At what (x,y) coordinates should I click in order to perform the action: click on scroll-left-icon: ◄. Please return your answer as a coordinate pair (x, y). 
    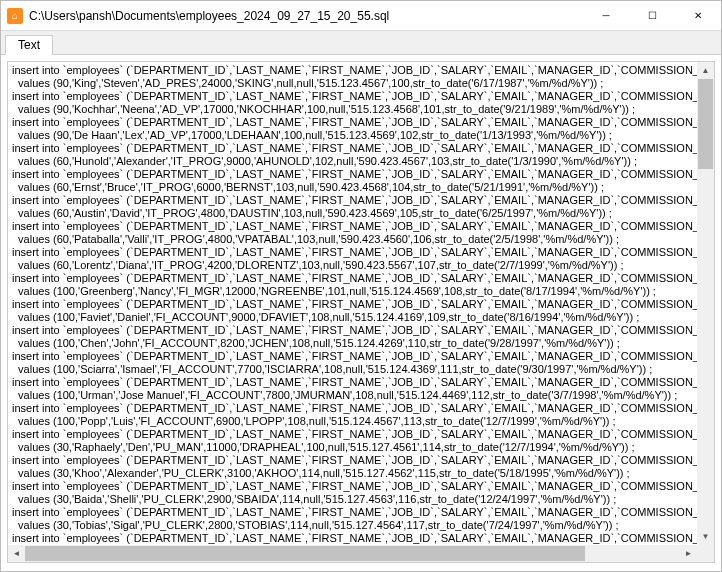
    Looking at the image, I should click on (16, 554).